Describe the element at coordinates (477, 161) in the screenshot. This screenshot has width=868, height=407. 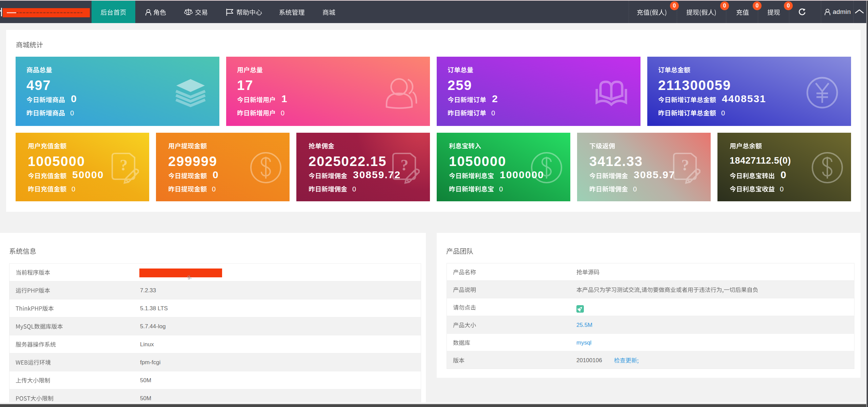
I see `svg-text: 1050000` at that location.